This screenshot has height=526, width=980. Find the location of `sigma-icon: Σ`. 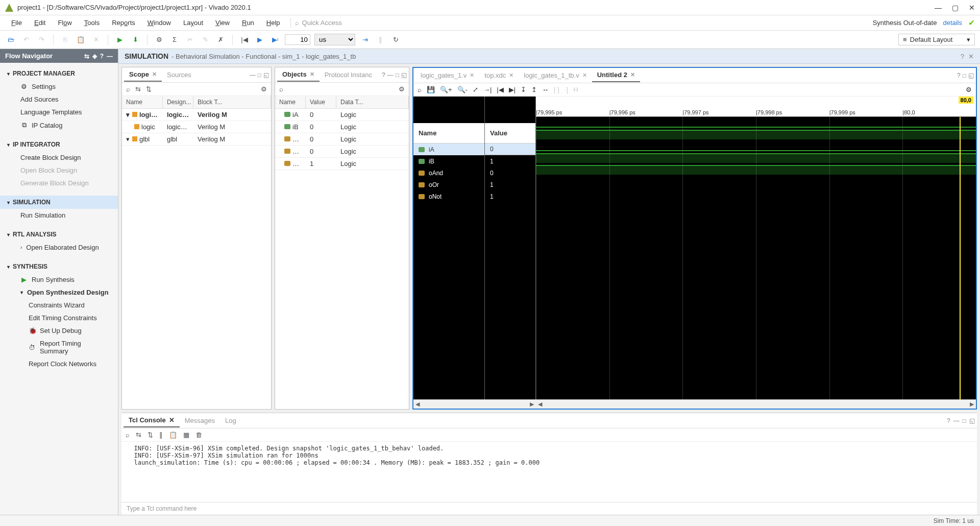

sigma-icon: Σ is located at coordinates (175, 40).